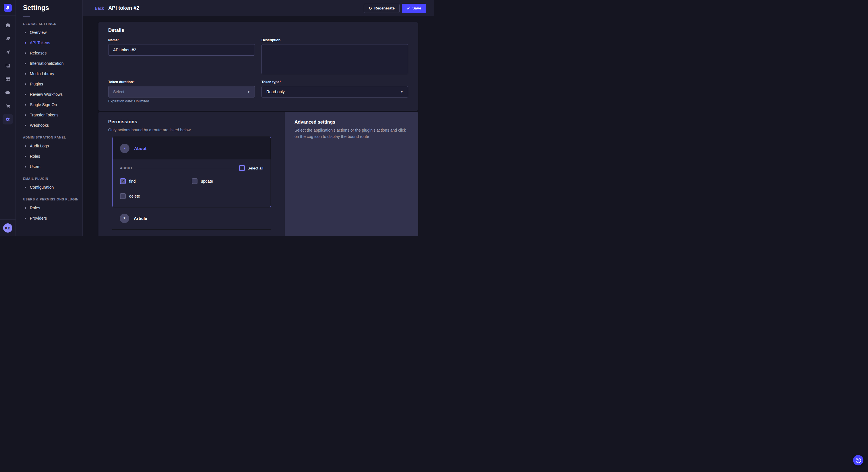 Image resolution: width=868 pixels, height=472 pixels. What do you see at coordinates (53, 53) in the screenshot?
I see `sidebar-item-releases: Releases` at bounding box center [53, 53].